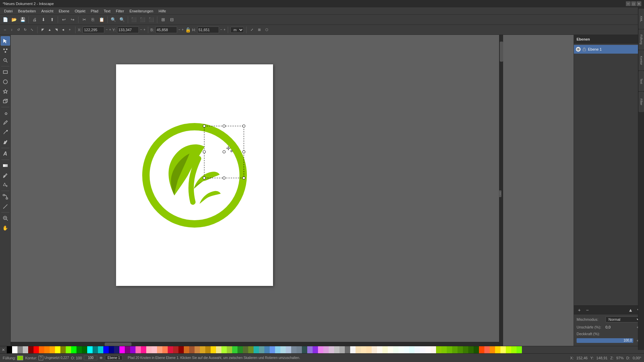 Image resolution: width=644 pixels, height=362 pixels. I want to click on side-tab-kontur: Kontur, so click(641, 60).